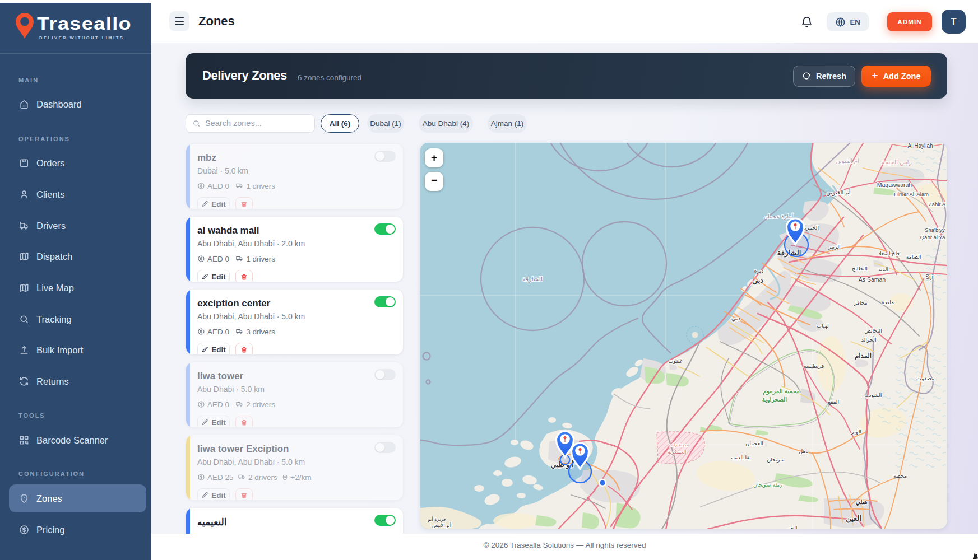  Describe the element at coordinates (759, 271) in the screenshot. I see `svg-text: ديرة` at that location.